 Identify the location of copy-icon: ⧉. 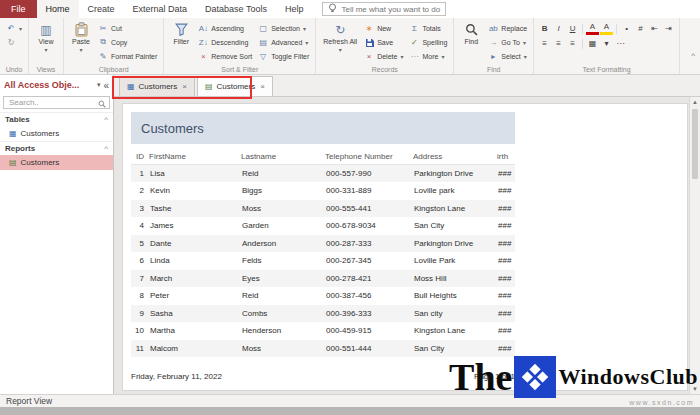
(103, 42).